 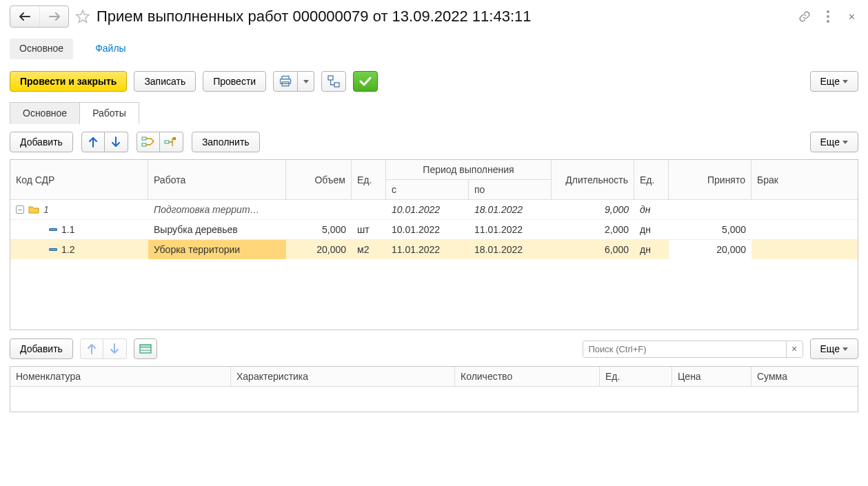 I want to click on nav-group, so click(x=39, y=17).